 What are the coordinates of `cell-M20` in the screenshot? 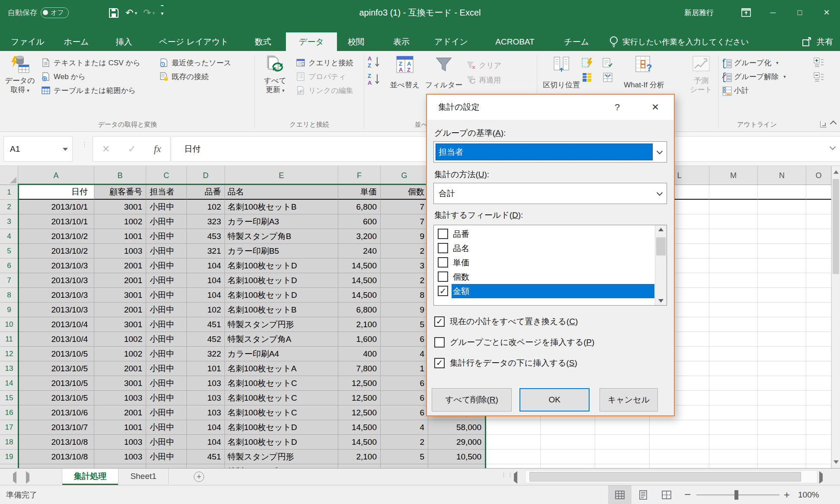 It's located at (734, 466).